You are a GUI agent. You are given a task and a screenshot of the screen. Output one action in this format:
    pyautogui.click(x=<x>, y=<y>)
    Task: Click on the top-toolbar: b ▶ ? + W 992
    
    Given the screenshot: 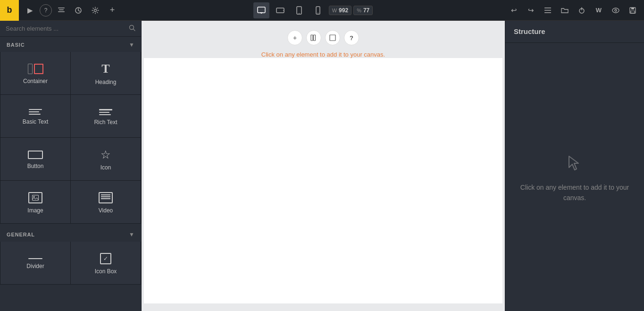 What is the action you would take?
    pyautogui.click(x=322, y=10)
    